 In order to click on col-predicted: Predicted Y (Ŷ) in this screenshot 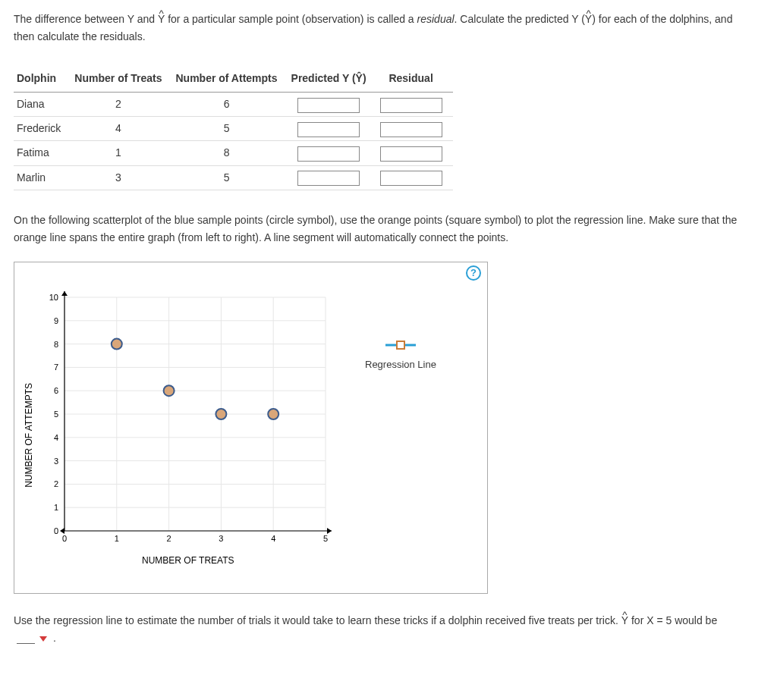, I will do `click(332, 80)`.